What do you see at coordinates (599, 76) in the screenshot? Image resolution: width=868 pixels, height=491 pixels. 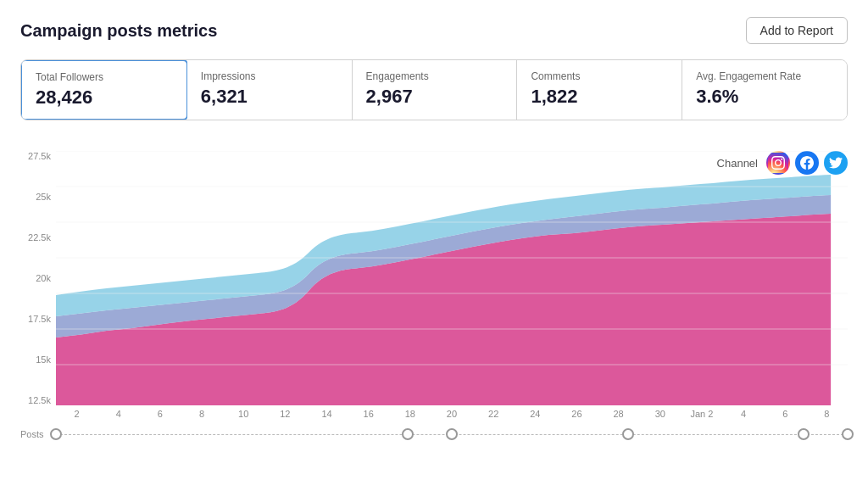 I see `metric-label-comments: Comments` at bounding box center [599, 76].